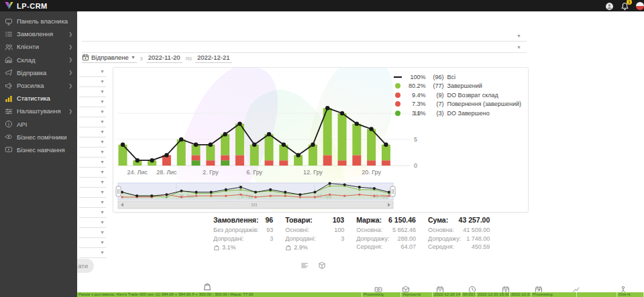 The width and height of the screenshot is (644, 297). What do you see at coordinates (9, 21) in the screenshot?
I see `dashboard-icon` at bounding box center [9, 21].